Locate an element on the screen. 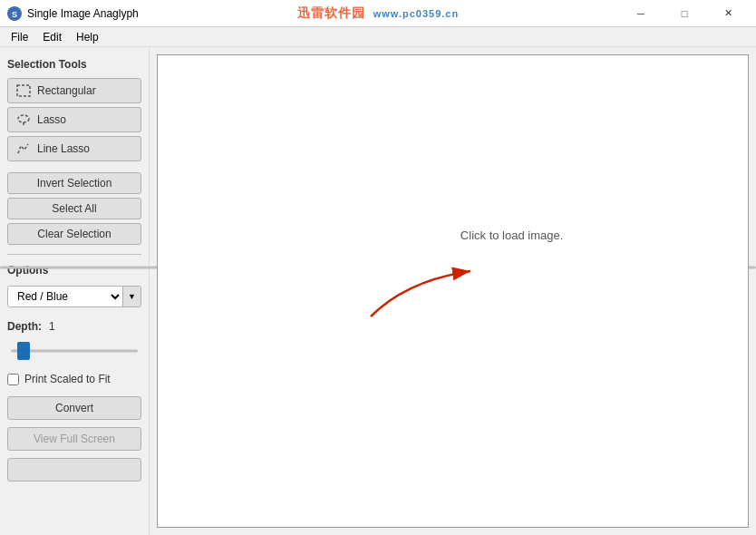  depth-row: Depth: 1 is located at coordinates (74, 326).